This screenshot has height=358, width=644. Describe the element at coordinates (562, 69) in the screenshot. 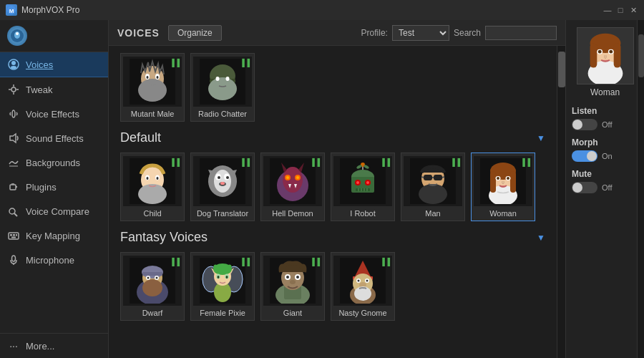

I see `scrollbar-thumb` at that location.